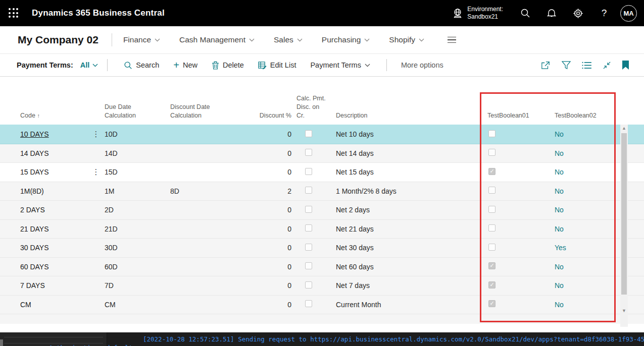 Image resolution: width=644 pixels, height=346 pixels. What do you see at coordinates (521, 116) in the screenshot?
I see `column-header-testboolean01: TestBoolean01` at bounding box center [521, 116].